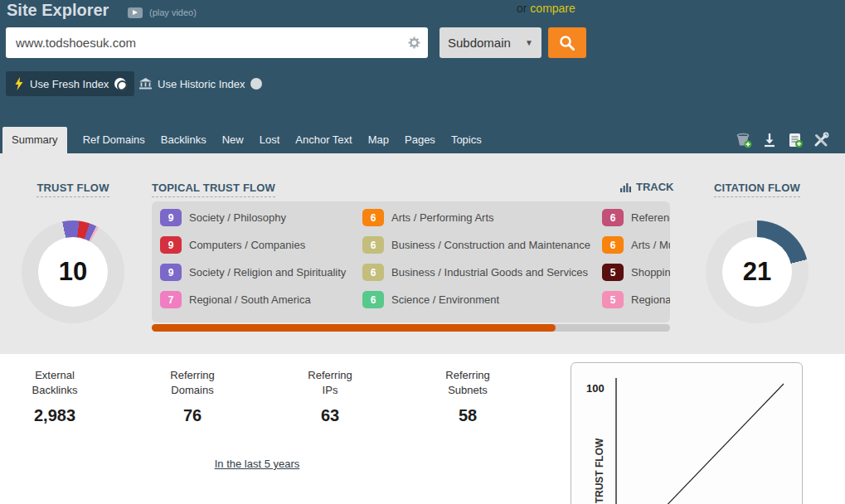  What do you see at coordinates (650, 300) in the screenshot?
I see `topical-item-label: Regional` at bounding box center [650, 300].